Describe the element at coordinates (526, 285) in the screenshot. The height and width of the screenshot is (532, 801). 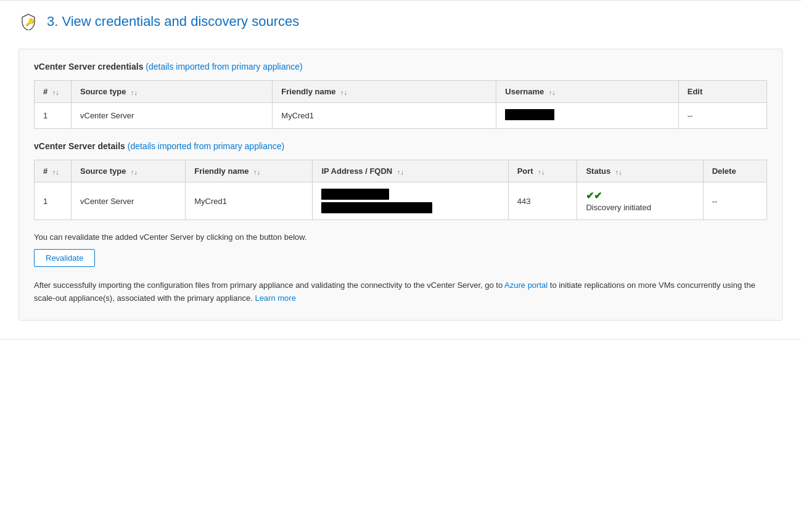
I see `azure-portal-link: Azure portal` at that location.